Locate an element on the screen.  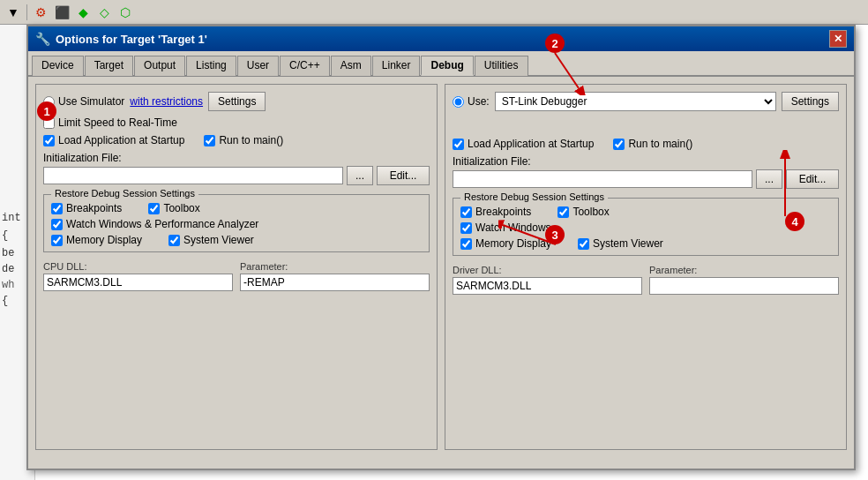
tab-target: Target is located at coordinates (109, 65).